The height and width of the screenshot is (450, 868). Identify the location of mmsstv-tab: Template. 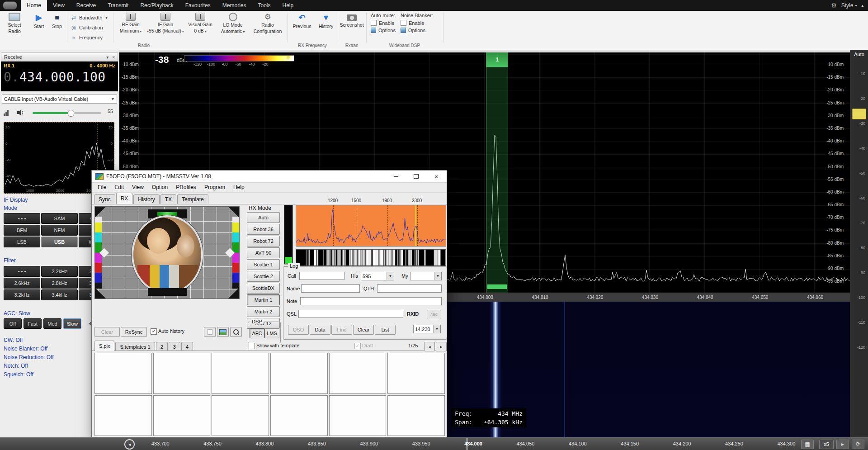
(193, 199).